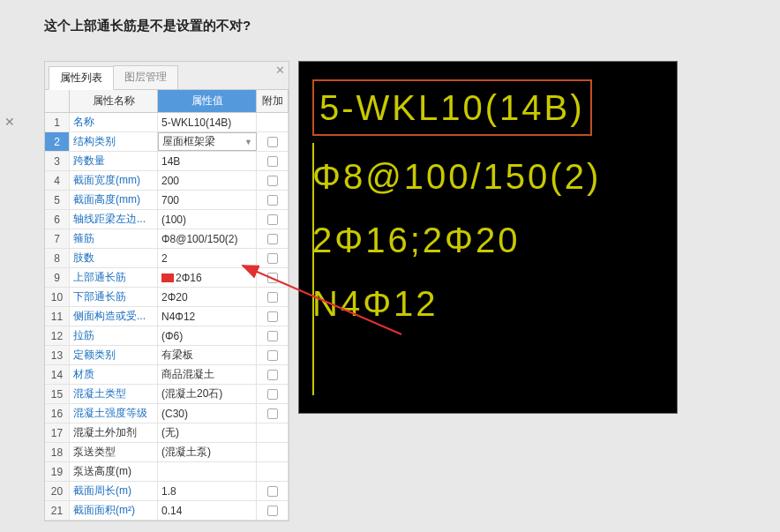 Image resolution: width=780 pixels, height=532 pixels. I want to click on property-value: 2Φ20, so click(207, 296).